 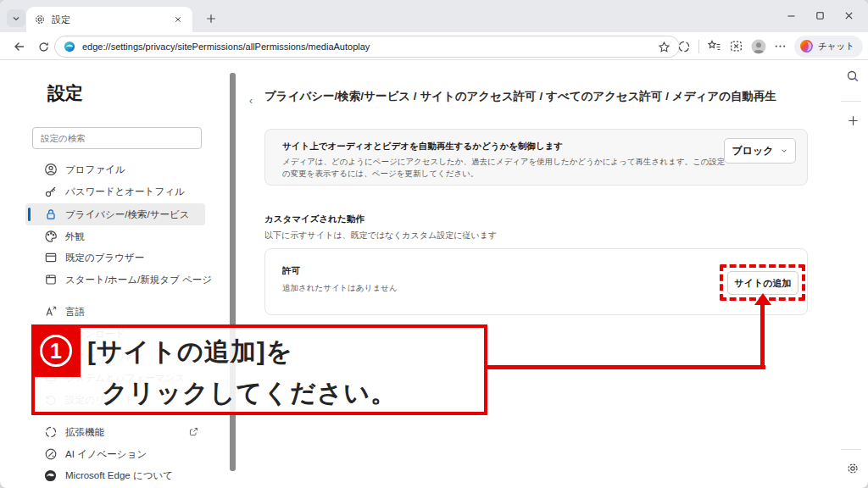 What do you see at coordinates (115, 191) in the screenshot?
I see `sidebar-item-passwords: パスワードとオートフィル` at bounding box center [115, 191].